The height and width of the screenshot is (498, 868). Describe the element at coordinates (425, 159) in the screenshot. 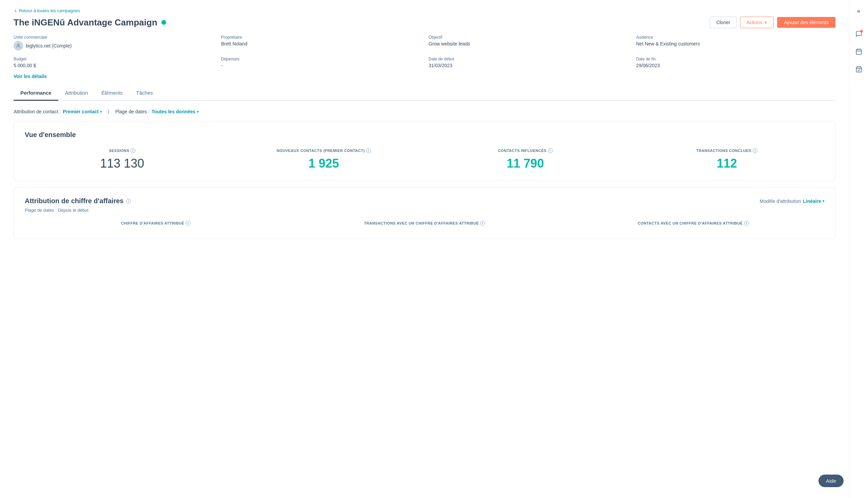

I see `stats-grid: SESSIONS i 113 130 NOUVEAUX CONTACTS (PR…` at that location.